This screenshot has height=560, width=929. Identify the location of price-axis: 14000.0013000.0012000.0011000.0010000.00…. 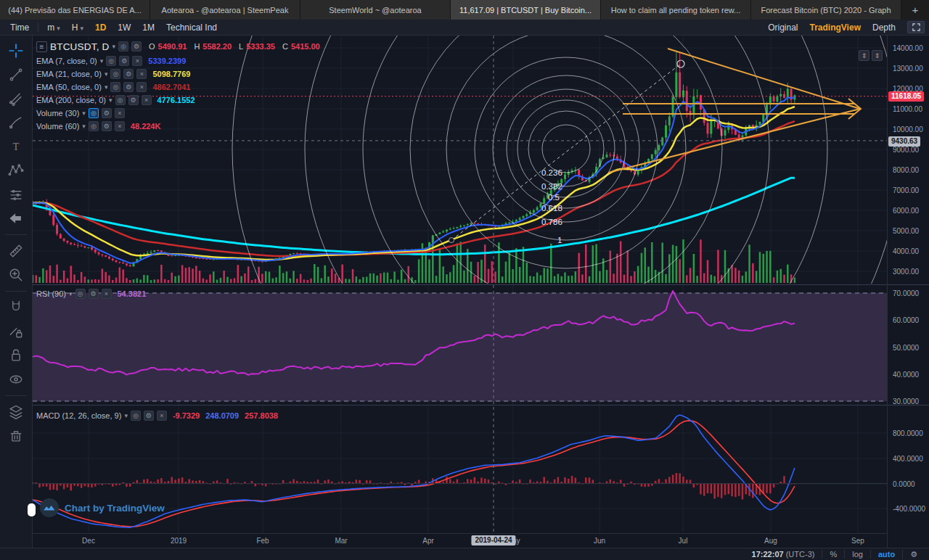
(908, 292).